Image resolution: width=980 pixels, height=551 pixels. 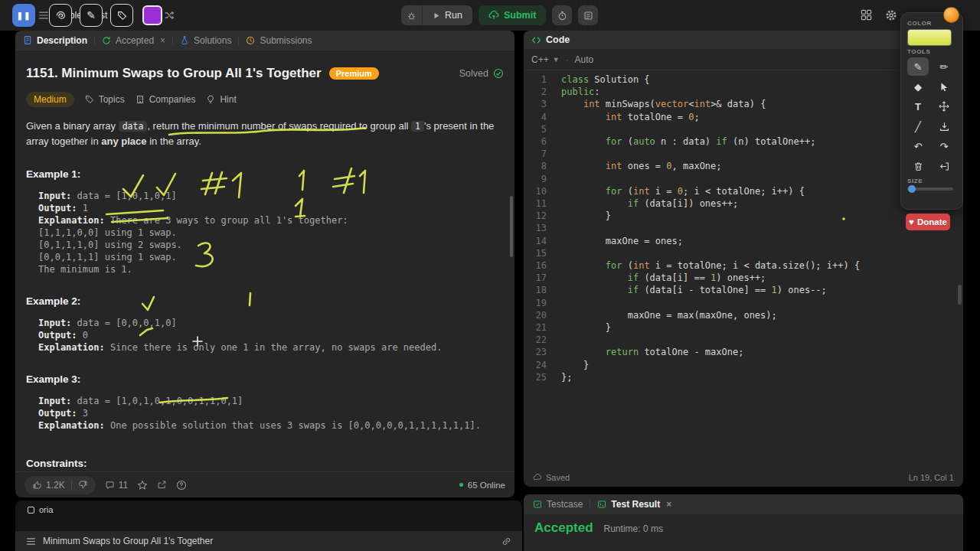 What do you see at coordinates (557, 40) in the screenshot?
I see `code-tab-label: Code` at bounding box center [557, 40].